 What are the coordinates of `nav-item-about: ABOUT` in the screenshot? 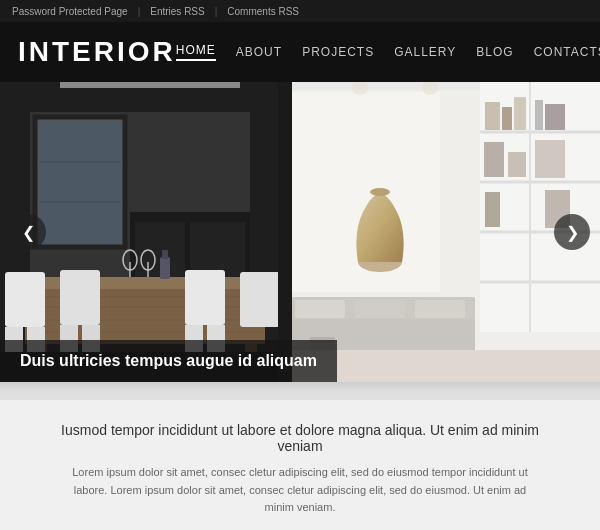 It's located at (259, 52).